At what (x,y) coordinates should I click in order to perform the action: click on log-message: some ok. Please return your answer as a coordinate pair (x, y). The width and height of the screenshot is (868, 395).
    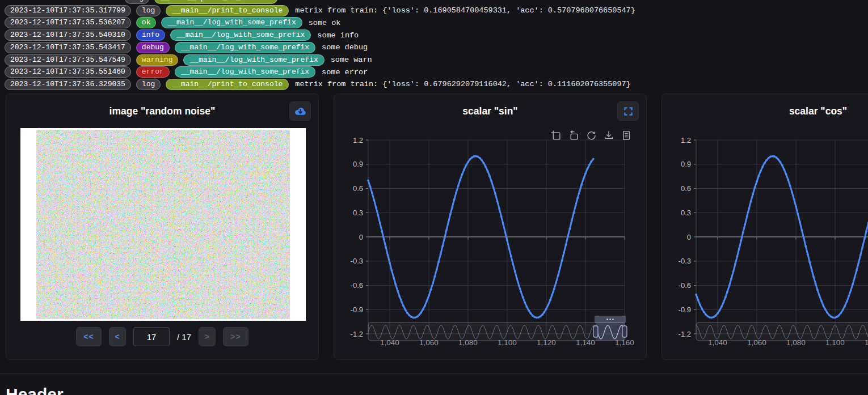
    Looking at the image, I should click on (325, 23).